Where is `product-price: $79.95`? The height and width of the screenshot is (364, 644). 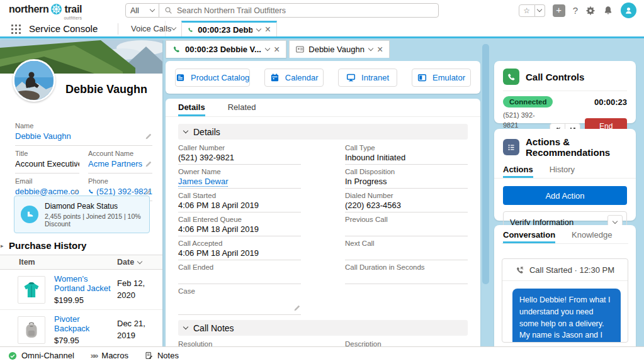 product-price: $79.95 is located at coordinates (86, 341).